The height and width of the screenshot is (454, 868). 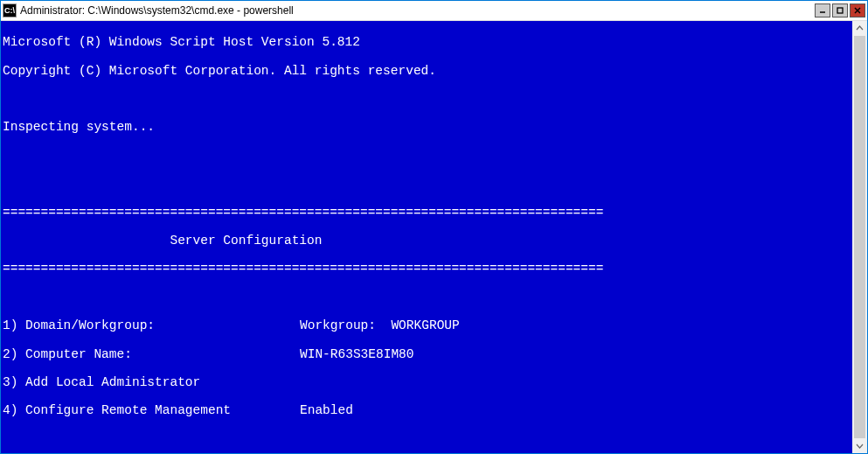 I want to click on scroll-down-button, so click(x=860, y=446).